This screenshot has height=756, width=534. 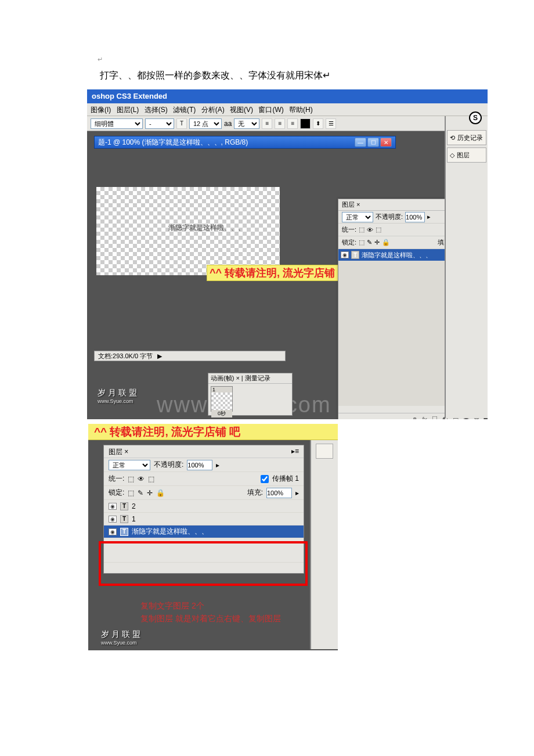 What do you see at coordinates (373, 142) in the screenshot?
I see `maximize-button: ☐` at bounding box center [373, 142].